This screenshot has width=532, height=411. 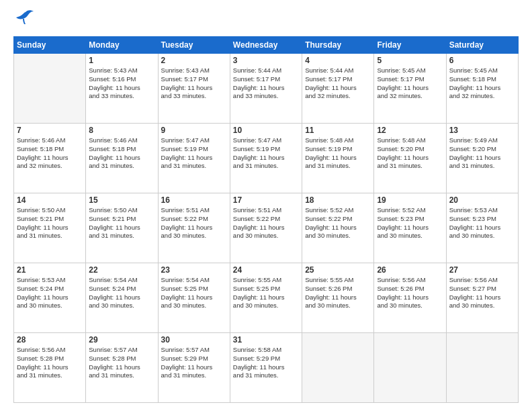 What do you see at coordinates (24, 21) in the screenshot?
I see `logo` at bounding box center [24, 21].